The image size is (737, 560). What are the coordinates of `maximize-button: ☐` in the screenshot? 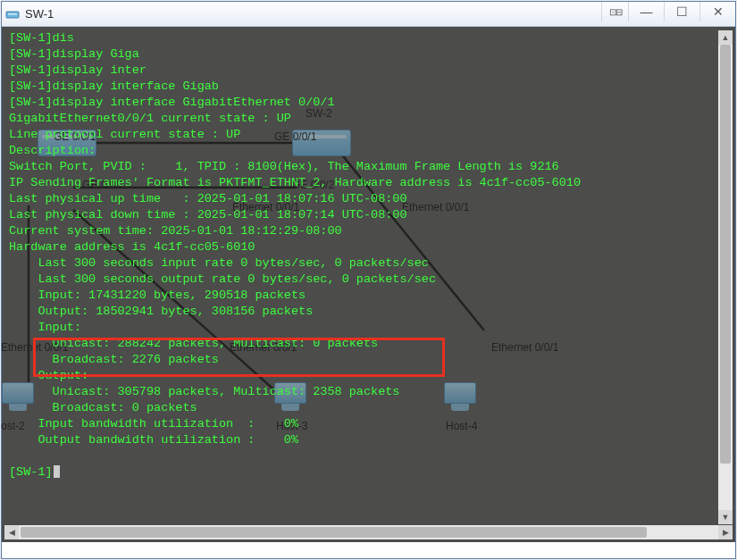 It's located at (682, 12).